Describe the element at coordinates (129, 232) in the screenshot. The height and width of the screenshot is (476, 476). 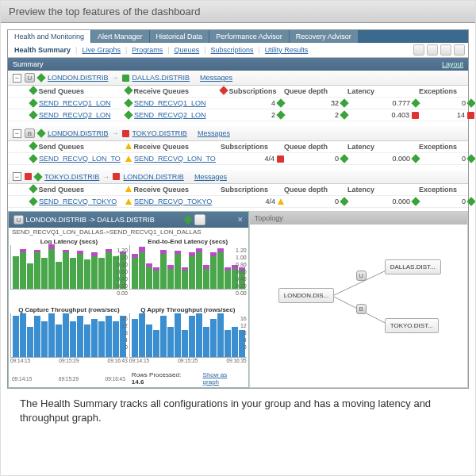
I see `chart-crumb: SEND_RECVQ1_LON_DALLAS->SEND_RECVQ1_LON_…` at that location.